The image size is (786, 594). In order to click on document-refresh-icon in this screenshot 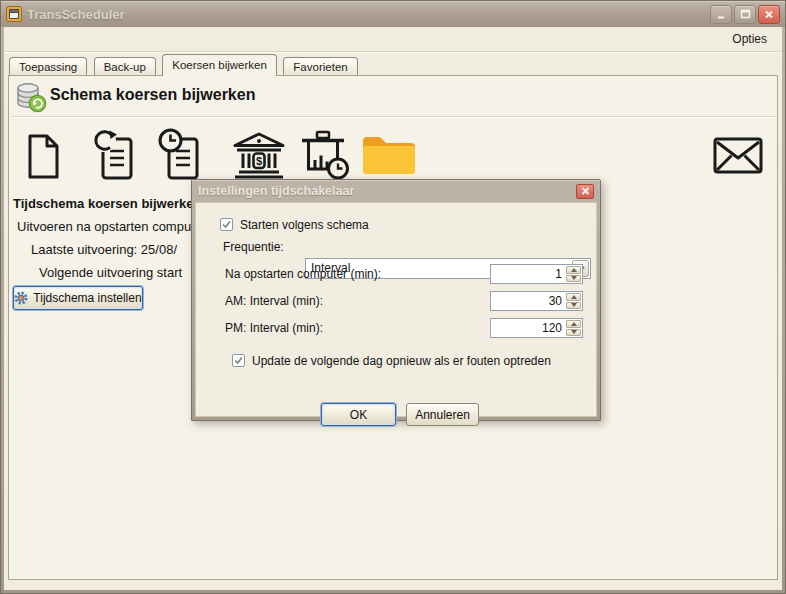, I will do `click(115, 156)`.